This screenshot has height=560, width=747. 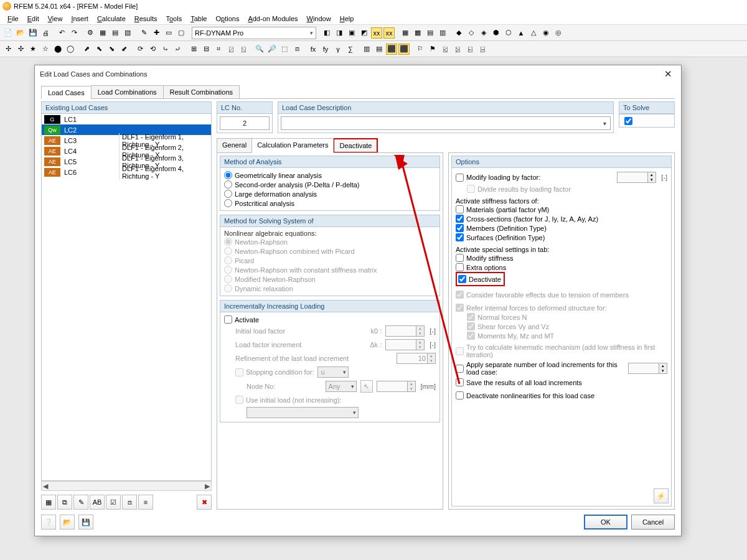 What do you see at coordinates (21, 49) in the screenshot?
I see `tb-misc-icon: ✣` at bounding box center [21, 49].